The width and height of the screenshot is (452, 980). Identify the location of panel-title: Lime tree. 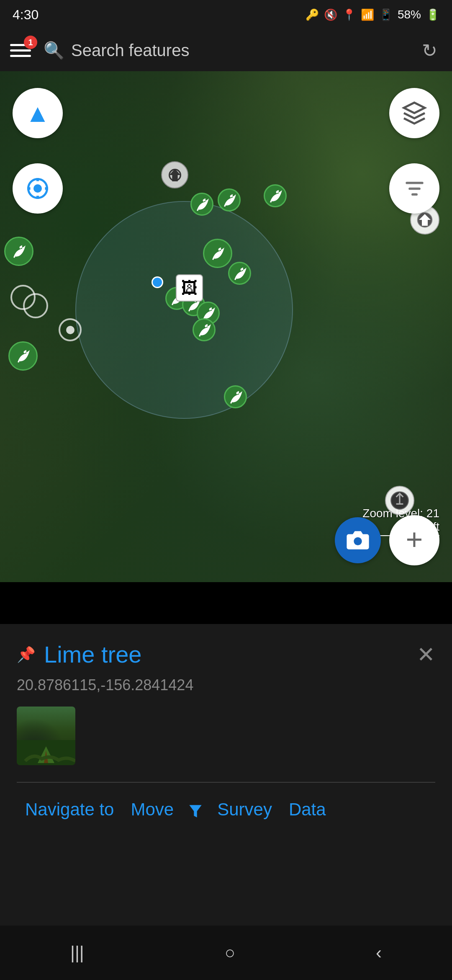
(93, 654).